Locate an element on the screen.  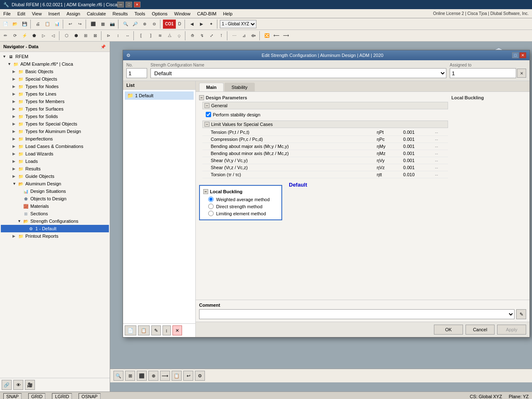
tab-stability: Stability is located at coordinates (239, 87).